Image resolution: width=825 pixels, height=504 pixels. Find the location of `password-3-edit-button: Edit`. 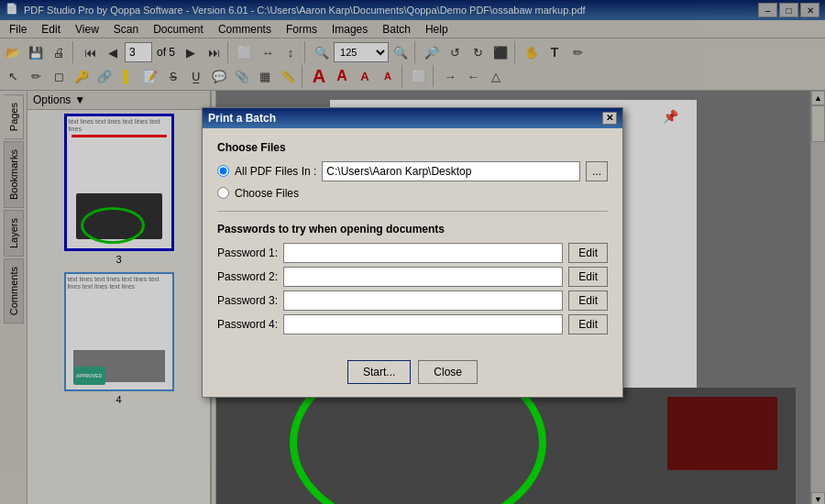

password-3-edit-button: Edit is located at coordinates (588, 301).